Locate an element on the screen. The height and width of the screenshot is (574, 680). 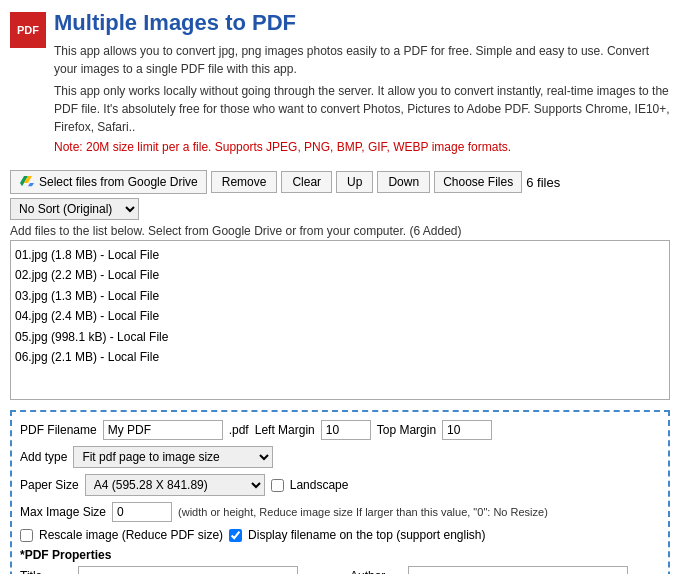
landscape-label: Landscape is located at coordinates (320, 485).